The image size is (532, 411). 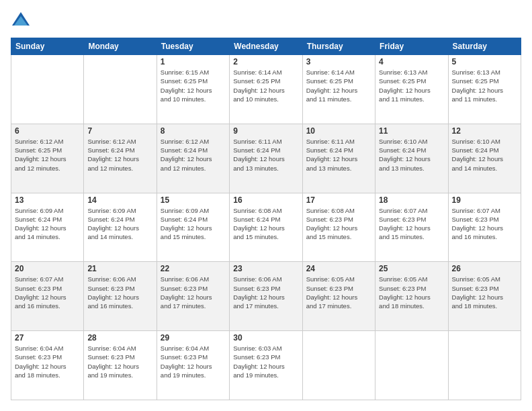 I want to click on day-number: 22, so click(x=193, y=269).